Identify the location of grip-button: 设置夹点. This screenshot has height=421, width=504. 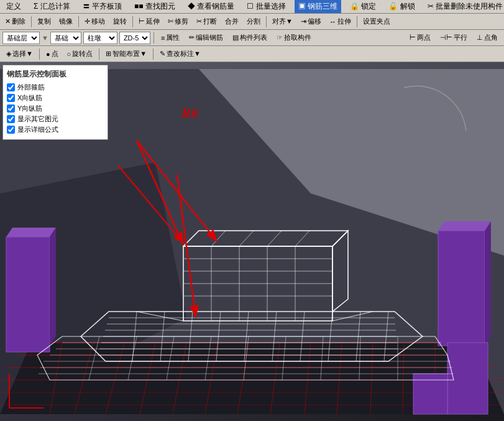
(377, 22).